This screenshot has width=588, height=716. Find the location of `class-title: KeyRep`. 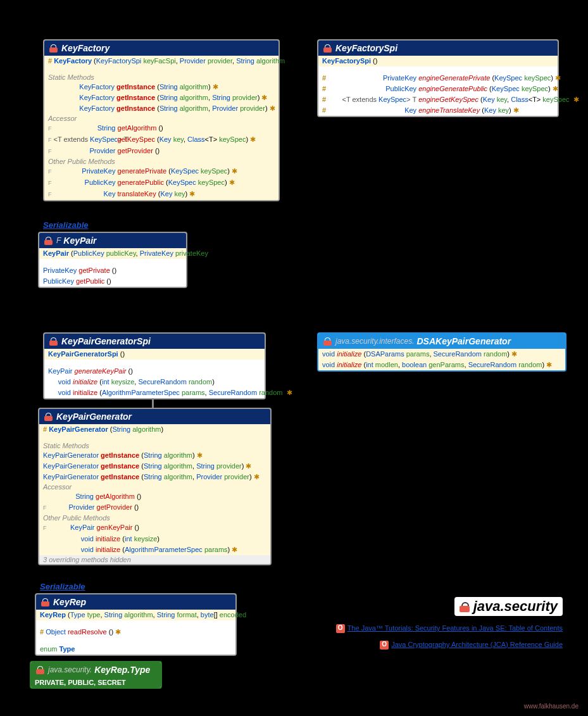

class-title: KeyRep is located at coordinates (70, 602).